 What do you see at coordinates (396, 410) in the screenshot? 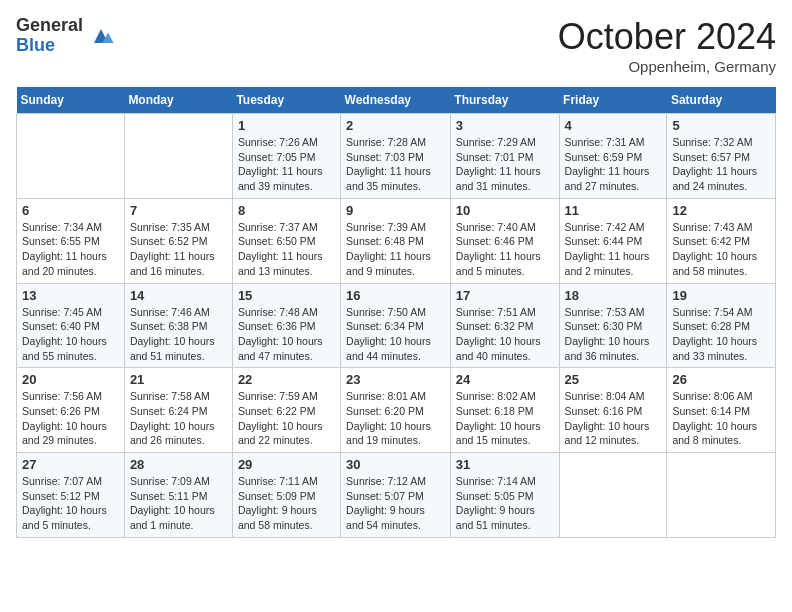
I see `calendar-cell: 23Sunrise: 8:01 AMSunset: 6:20 PMDayligh…` at bounding box center [396, 410].